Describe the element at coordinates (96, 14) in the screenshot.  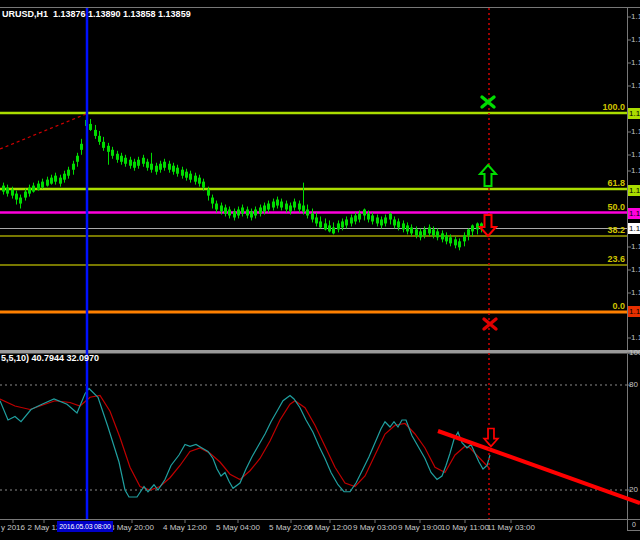
I see `symbol-ohlc-label: URUSD,H1 1.13876 1.13890 1.13858 1.13859` at that location.